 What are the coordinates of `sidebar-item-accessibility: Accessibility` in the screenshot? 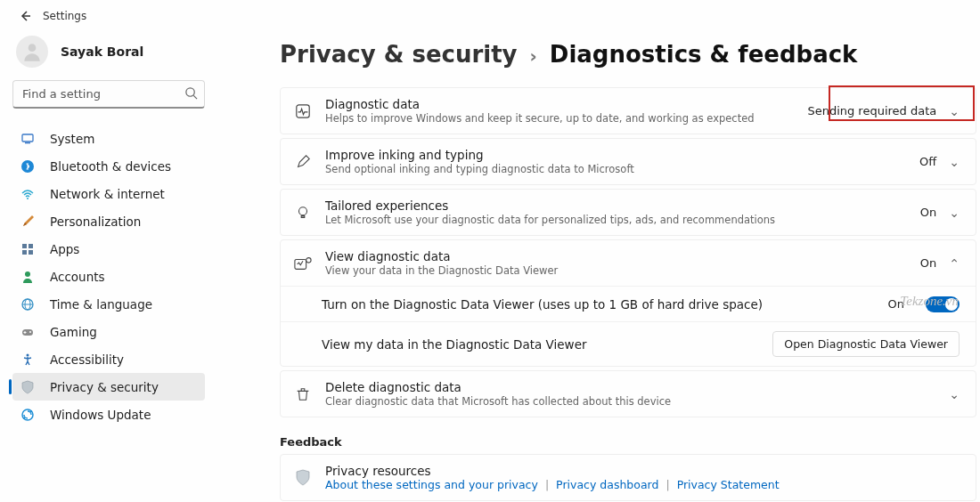 It's located at (109, 360).